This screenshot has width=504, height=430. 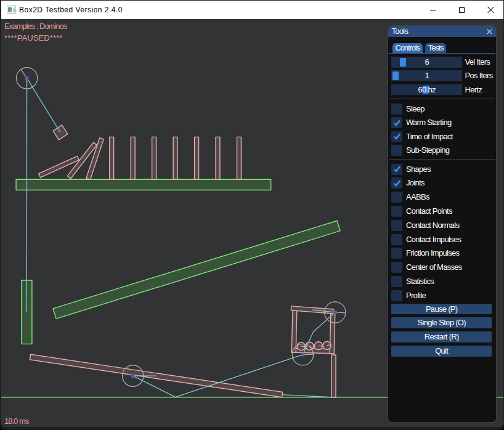 I want to click on checkbox-shapes, so click(x=397, y=169).